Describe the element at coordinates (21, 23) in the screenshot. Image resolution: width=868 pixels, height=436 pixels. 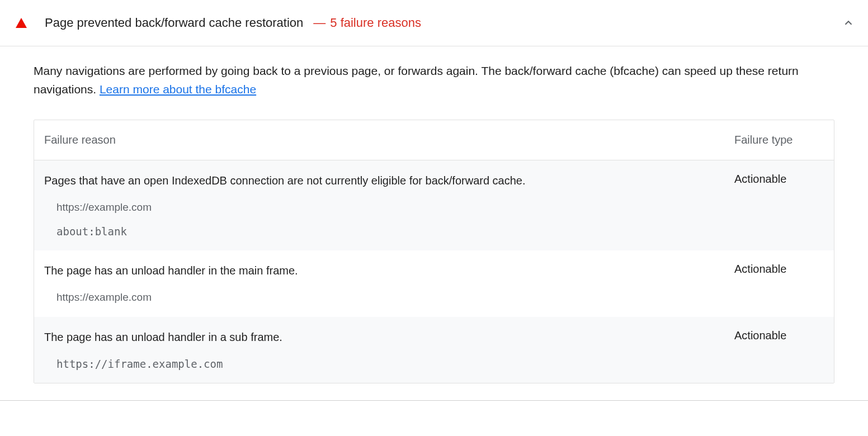
I see `warning-triangle-icon` at that location.